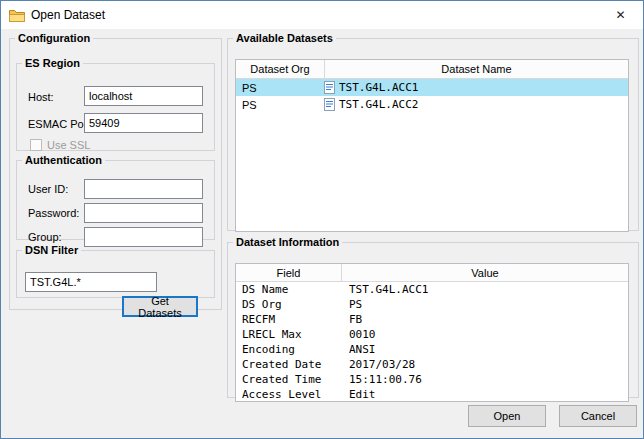 The image size is (644, 439). What do you see at coordinates (288, 304) in the screenshot?
I see `info-field: DS Org` at bounding box center [288, 304].